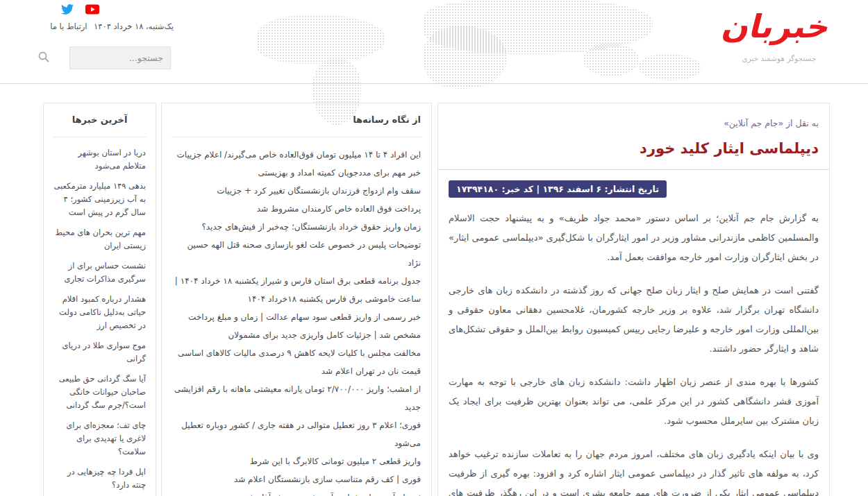 This screenshot has width=868, height=496. What do you see at coordinates (779, 58) in the screenshot?
I see `logo-tagline: جستجوگر هوشمند خبری` at bounding box center [779, 58].